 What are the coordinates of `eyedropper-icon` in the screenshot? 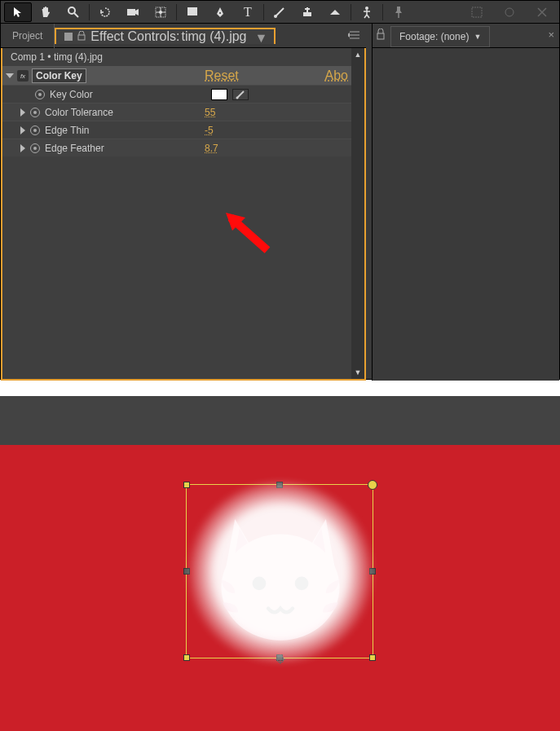 It's located at (240, 95).